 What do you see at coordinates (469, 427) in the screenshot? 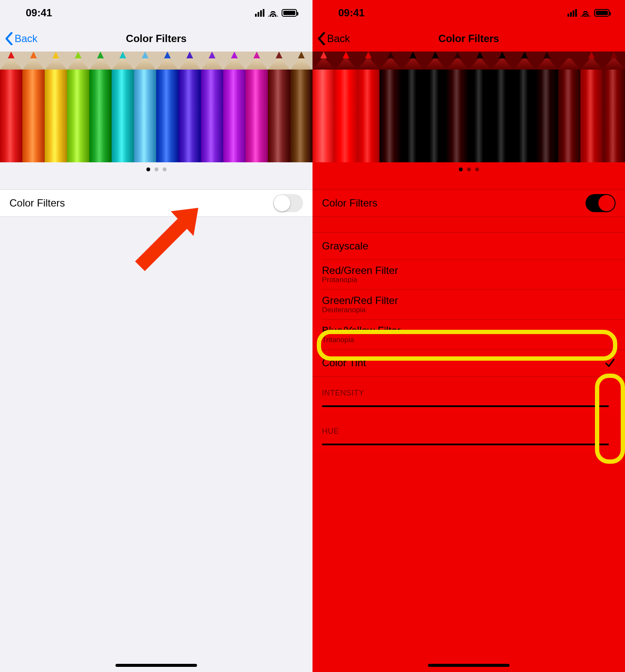
I see `hue-label: HUE` at bounding box center [469, 427].